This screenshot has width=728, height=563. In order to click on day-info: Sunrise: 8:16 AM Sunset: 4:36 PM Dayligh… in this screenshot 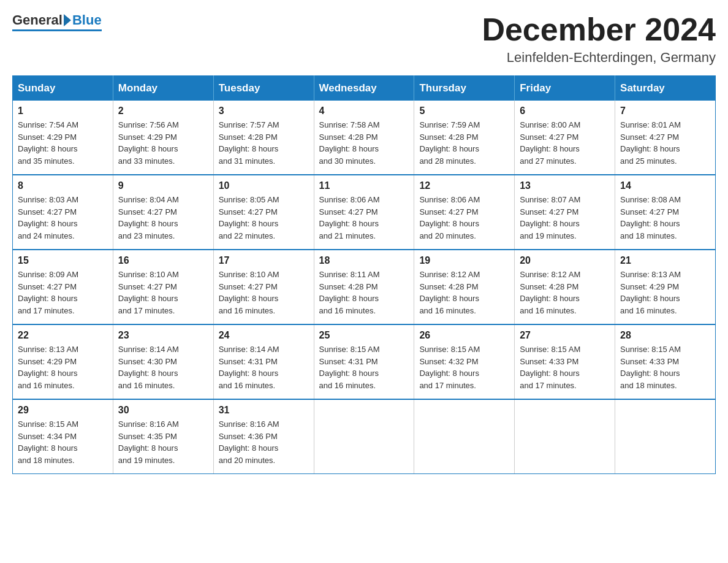, I will do `click(264, 442)`.